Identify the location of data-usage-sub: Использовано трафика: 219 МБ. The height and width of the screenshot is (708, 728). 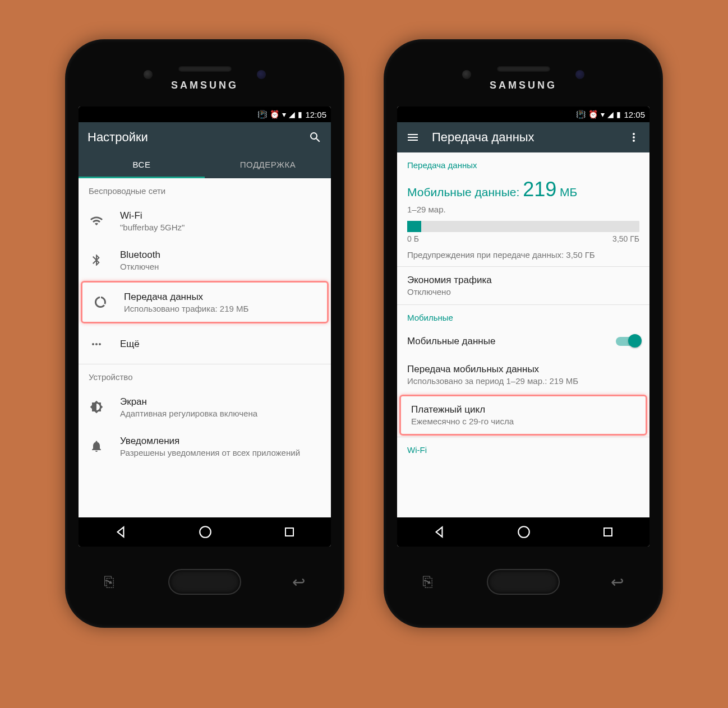
(220, 308).